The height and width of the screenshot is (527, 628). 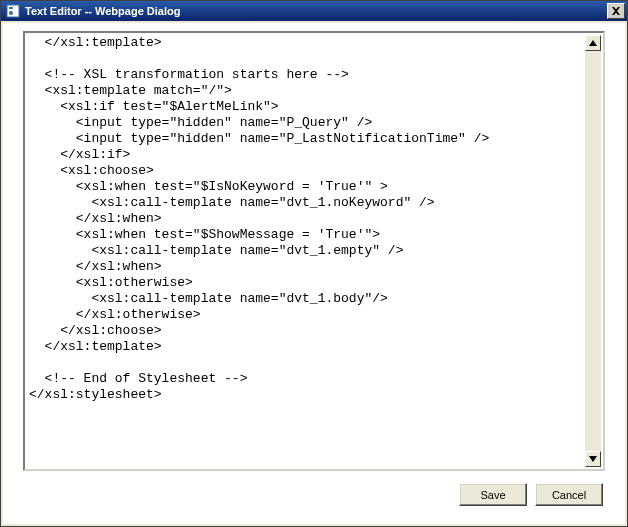 I want to click on close-icon, so click(x=616, y=11).